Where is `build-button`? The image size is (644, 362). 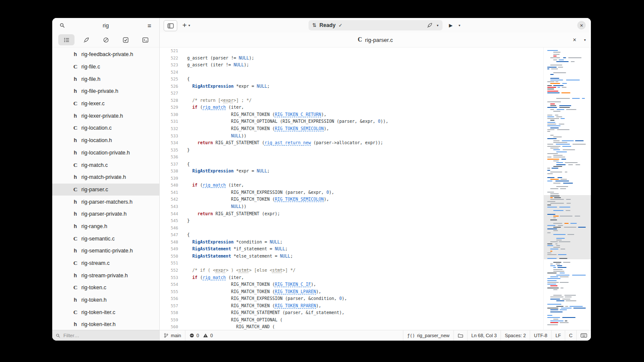 build-button is located at coordinates (430, 25).